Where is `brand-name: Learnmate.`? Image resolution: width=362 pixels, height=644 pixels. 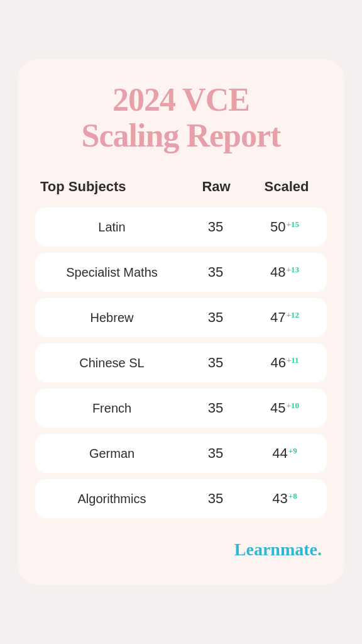 brand-name: Learnmate. is located at coordinates (278, 550).